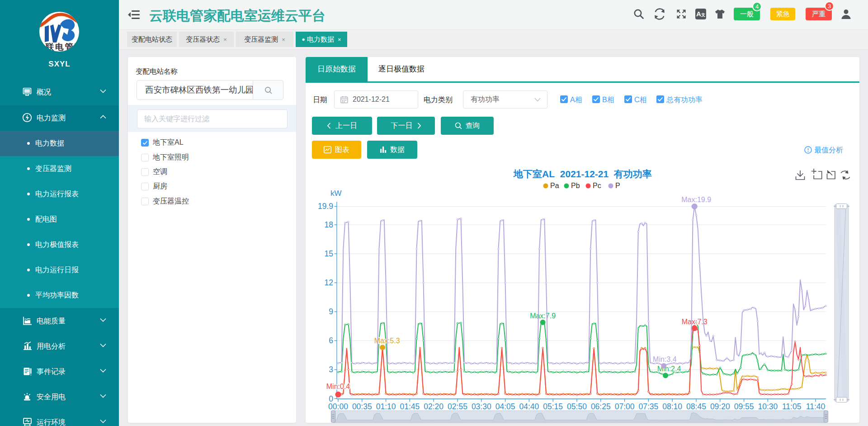 The image size is (868, 426). What do you see at coordinates (386, 407) in the screenshot?
I see `svg-text: 01:10` at bounding box center [386, 407].